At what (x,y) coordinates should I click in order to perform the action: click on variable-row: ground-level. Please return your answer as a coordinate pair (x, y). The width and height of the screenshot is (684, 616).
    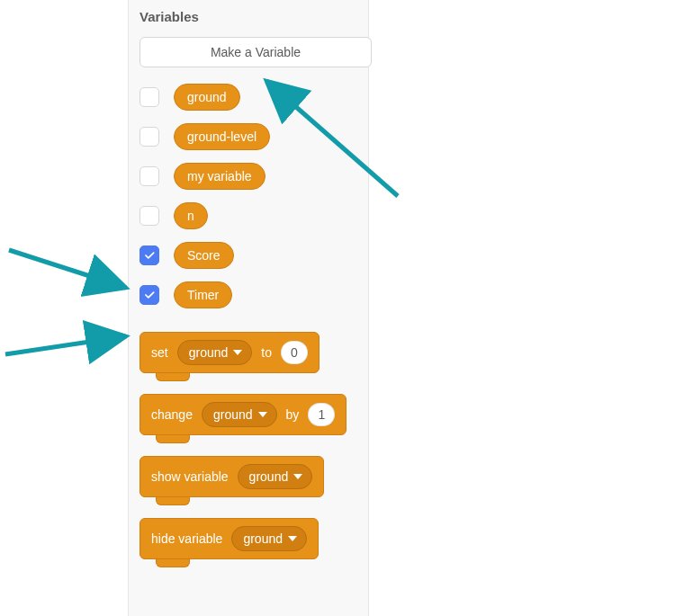
    Looking at the image, I should click on (248, 137).